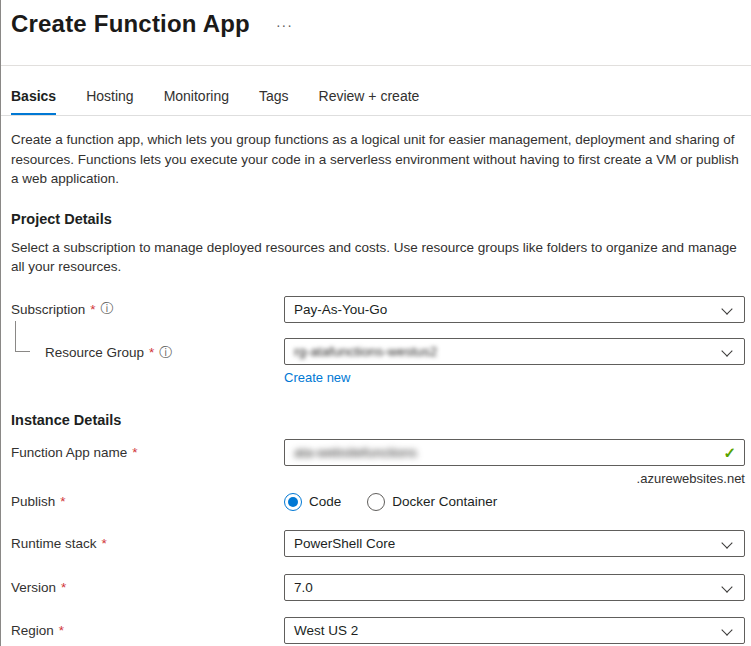 This screenshot has width=751, height=646. What do you see at coordinates (514, 352) in the screenshot?
I see `resource-group-dropdown: rg-atafunctions-westus2` at bounding box center [514, 352].